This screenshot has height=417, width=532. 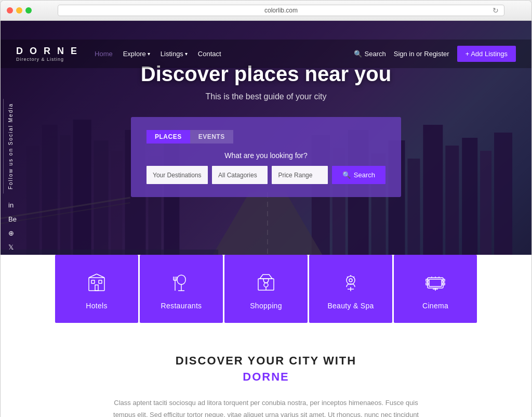 I want to click on shopping-icon, so click(x=266, y=283).